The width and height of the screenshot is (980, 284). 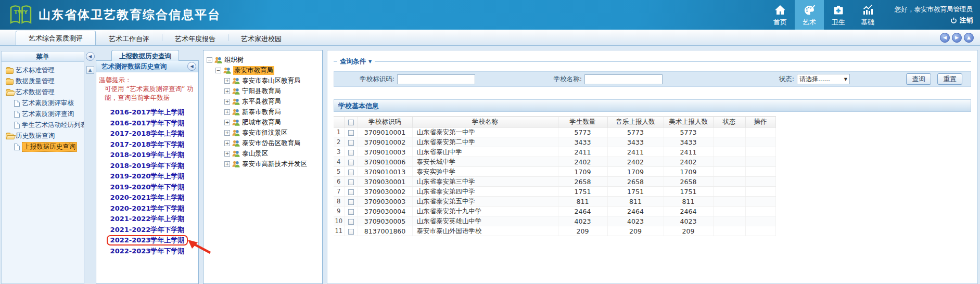 I want to click on sidebar-item: 数据质量管理, so click(x=43, y=81).